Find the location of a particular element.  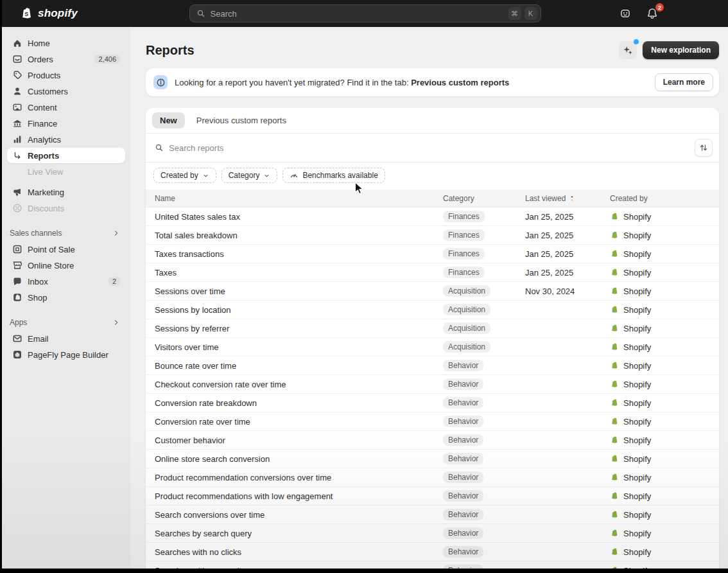

category-cell: Behavior is located at coordinates (484, 459).